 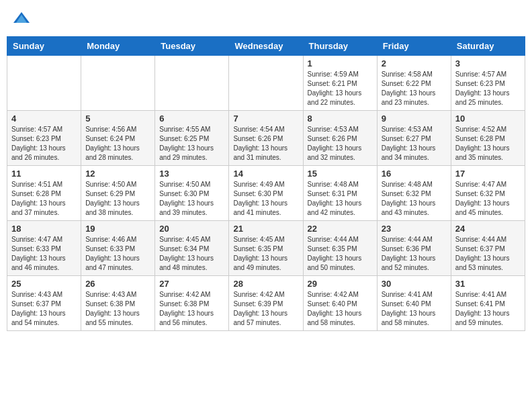 What do you see at coordinates (192, 248) in the screenshot?
I see `calendar-cell: 20Sunrise: 4:45 AM Sunset: 6:34 PM Dayli…` at bounding box center [192, 248].